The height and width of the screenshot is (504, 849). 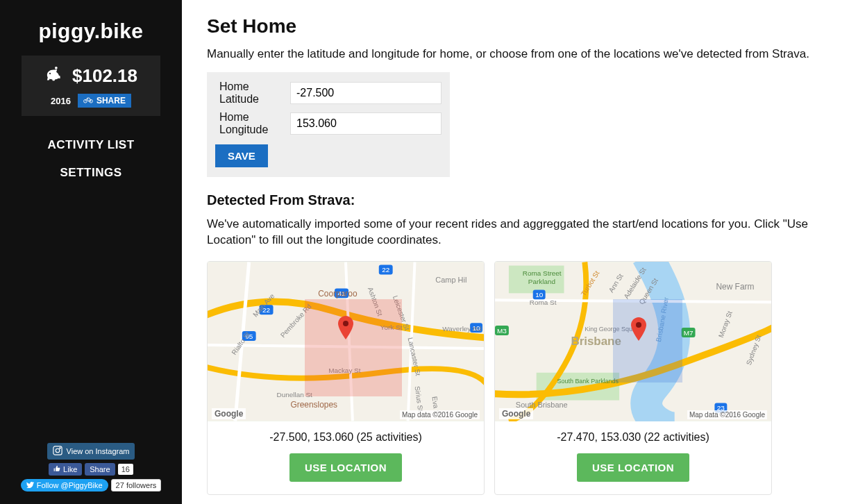 I want to click on bike-icon, so click(x=88, y=101).